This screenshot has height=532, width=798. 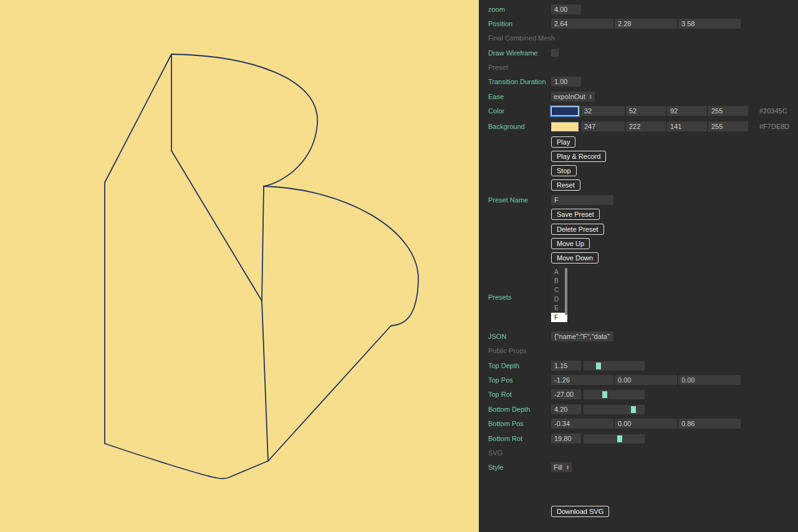 What do you see at coordinates (558, 467) in the screenshot?
I see `style-select-value: Fill` at bounding box center [558, 467].